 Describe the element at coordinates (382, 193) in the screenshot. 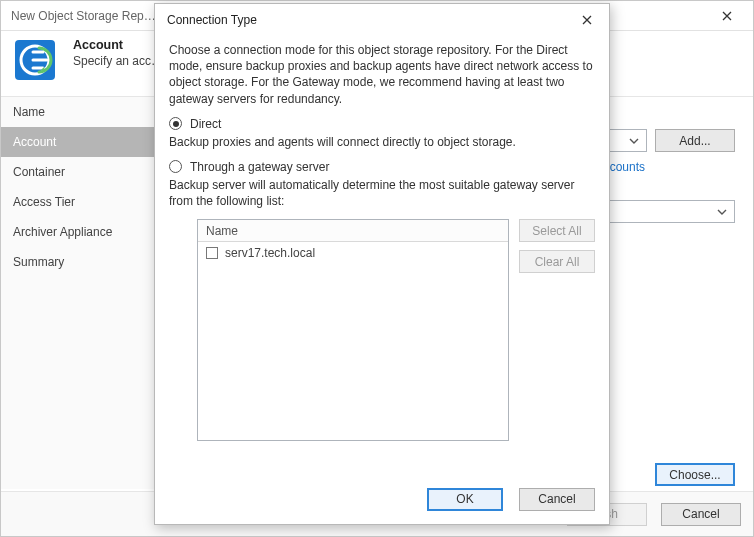

I see `radio-gateway-desc: Backup server will automatically determi…` at that location.